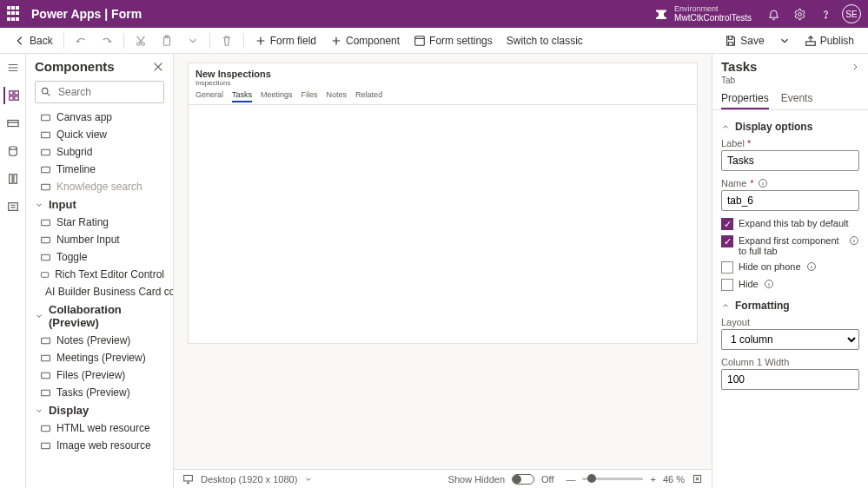  What do you see at coordinates (791, 127) in the screenshot?
I see `section-display-options: Display options` at bounding box center [791, 127].